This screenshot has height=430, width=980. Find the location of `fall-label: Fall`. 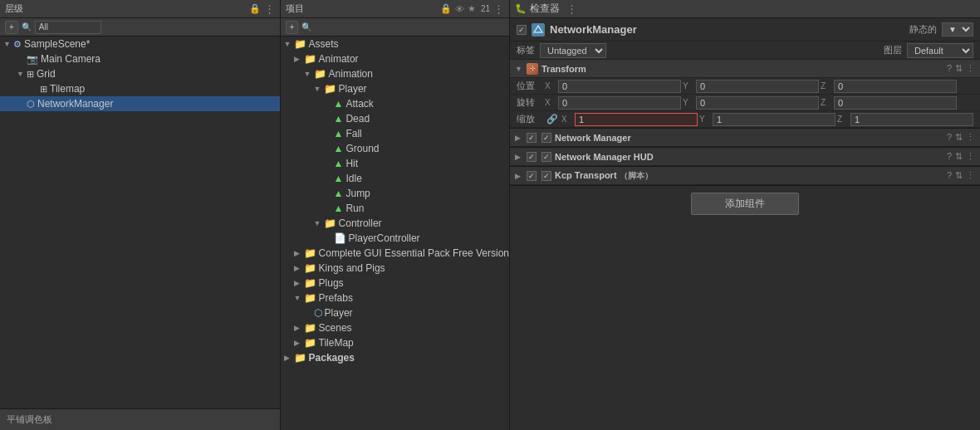

fall-label: Fall is located at coordinates (354, 134).